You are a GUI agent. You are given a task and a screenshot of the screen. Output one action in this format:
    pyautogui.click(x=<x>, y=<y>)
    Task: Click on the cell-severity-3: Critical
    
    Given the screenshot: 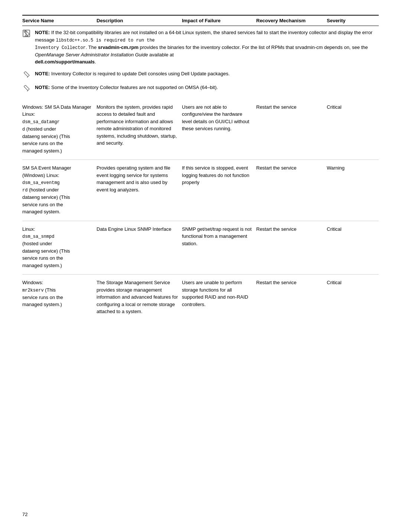 What is the action you would take?
    pyautogui.click(x=345, y=247)
    